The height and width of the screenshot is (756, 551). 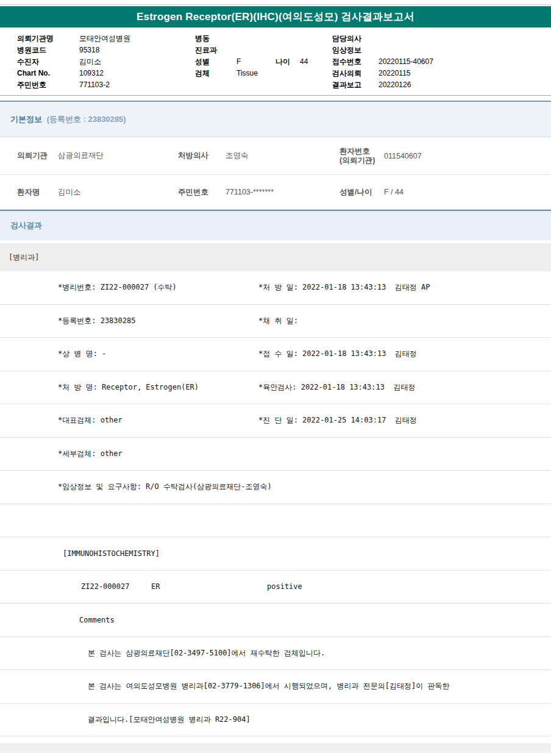 I want to click on field-label-line1: 환자번호, so click(x=355, y=151).